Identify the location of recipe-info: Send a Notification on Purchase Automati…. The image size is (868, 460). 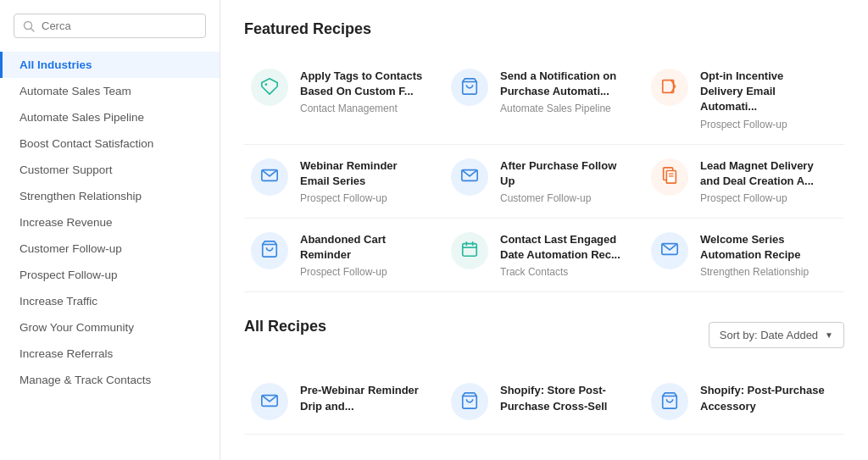
(564, 91).